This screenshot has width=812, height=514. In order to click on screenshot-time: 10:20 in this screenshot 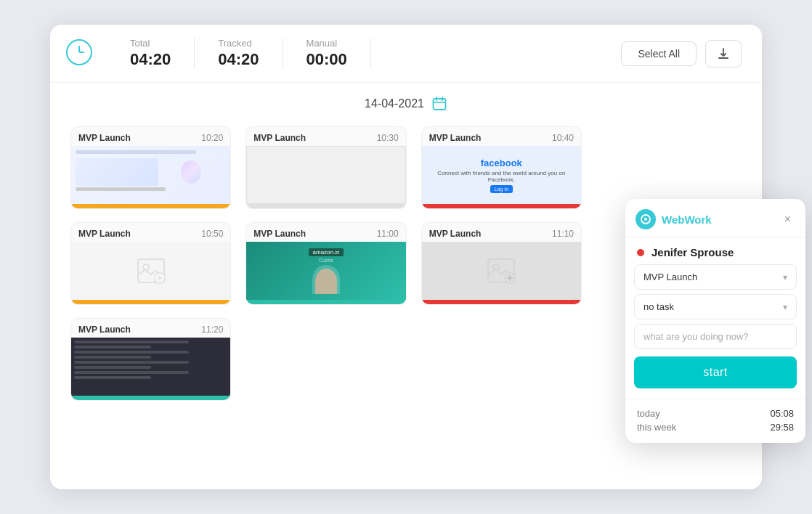, I will do `click(212, 138)`.